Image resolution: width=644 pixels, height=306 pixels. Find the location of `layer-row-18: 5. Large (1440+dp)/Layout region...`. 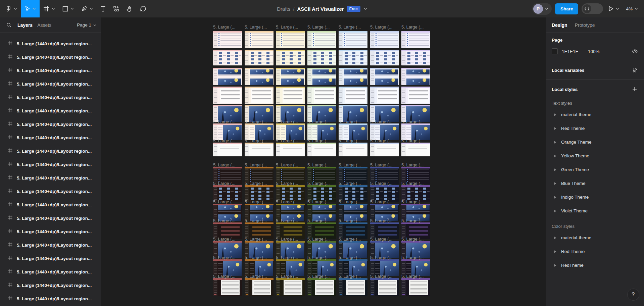

layer-row-18: 5. Large (1440+dp)/Layout region... is located at coordinates (50, 285).